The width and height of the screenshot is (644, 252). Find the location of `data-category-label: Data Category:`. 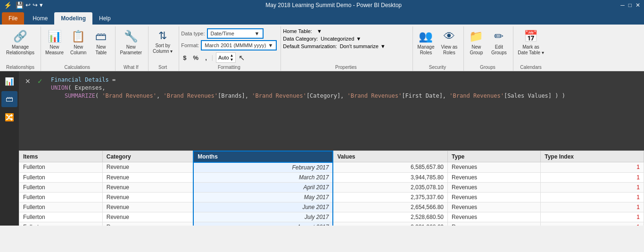

data-category-label: Data Category: is located at coordinates (300, 39).